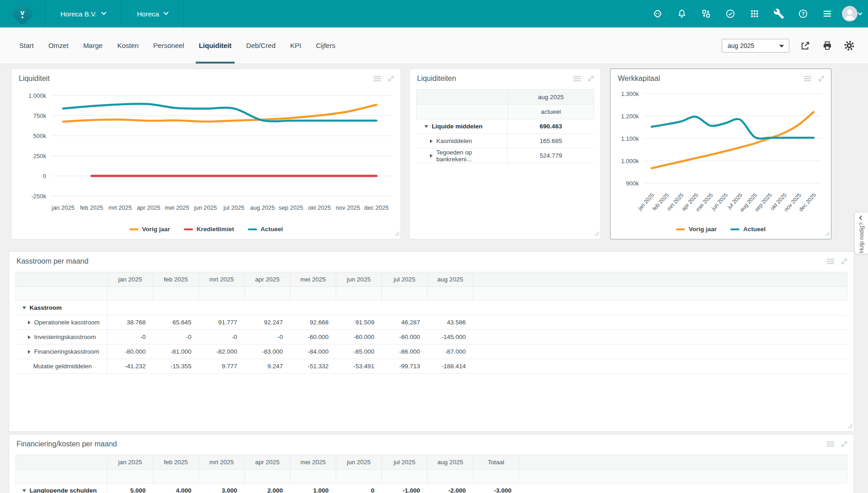  What do you see at coordinates (348, 207) in the screenshot?
I see `svg-text: nov 2025` at bounding box center [348, 207].